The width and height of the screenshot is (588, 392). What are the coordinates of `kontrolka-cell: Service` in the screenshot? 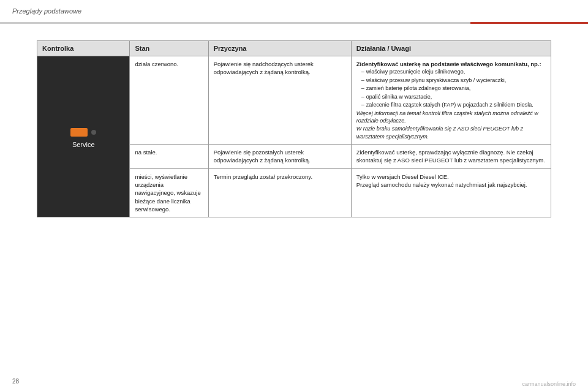 It's located at (83, 137).